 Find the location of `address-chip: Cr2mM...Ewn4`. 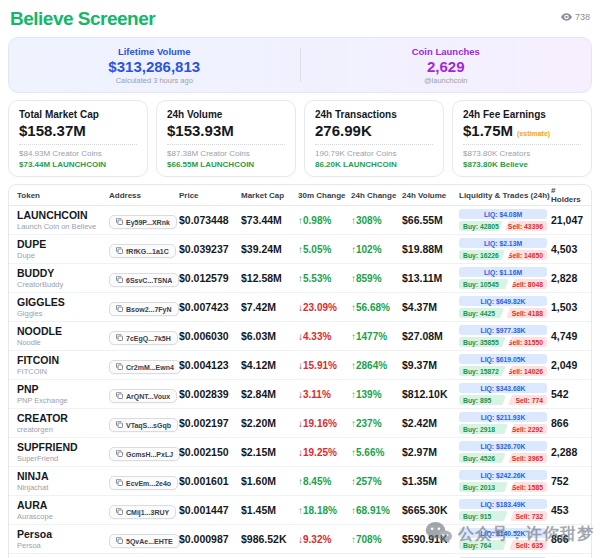

address-chip: Cr2mM...Ewn4 is located at coordinates (145, 367).